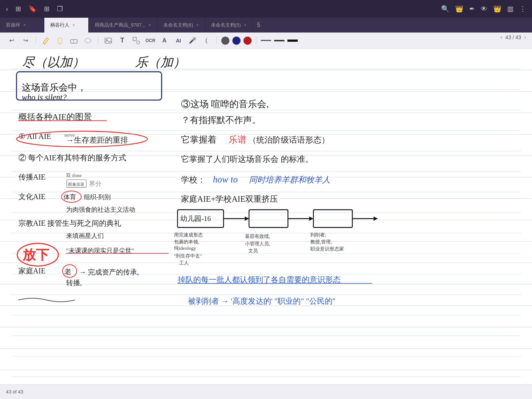 The width and height of the screenshot is (532, 399). I want to click on back-icon: ‹, so click(7, 9).